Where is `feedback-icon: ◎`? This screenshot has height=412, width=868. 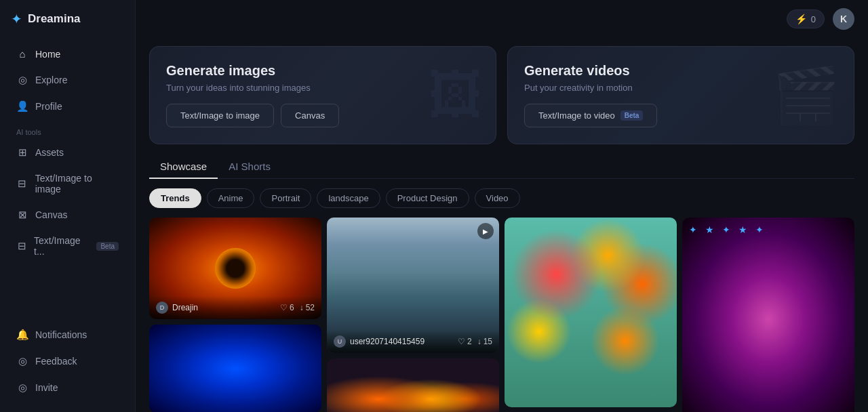
feedback-icon: ◎ is located at coordinates (22, 361).